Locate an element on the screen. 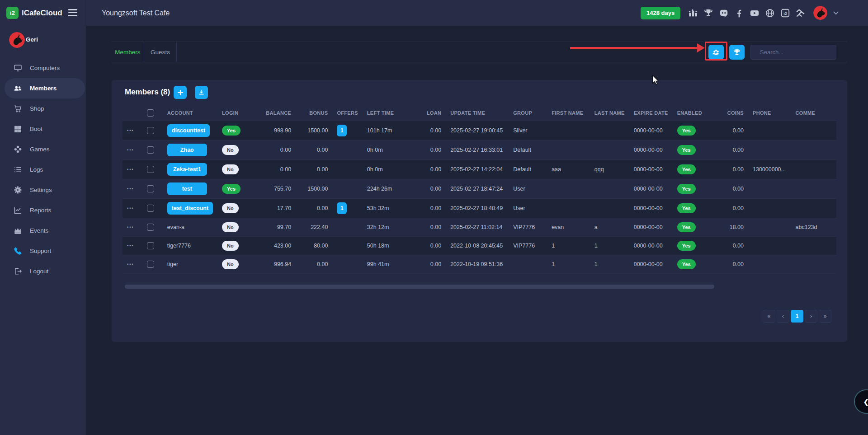 This screenshot has width=868, height=435. first_name-cell is located at coordinates (569, 150).